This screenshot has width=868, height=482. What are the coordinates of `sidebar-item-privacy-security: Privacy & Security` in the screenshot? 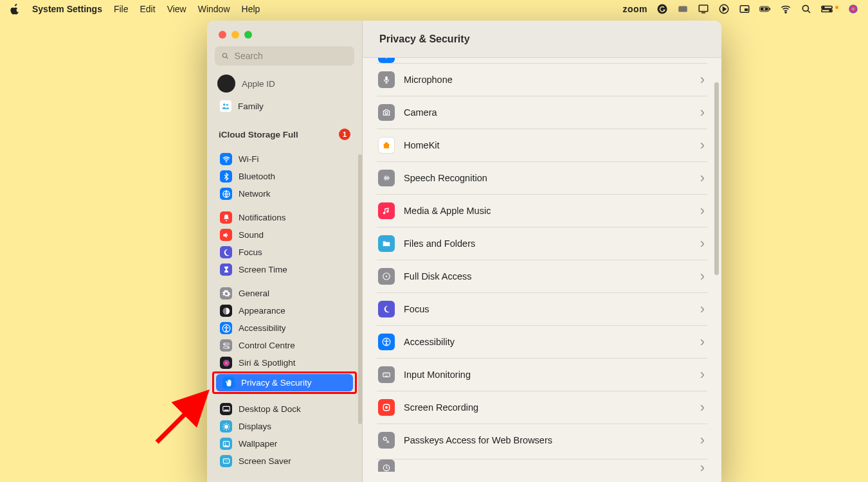 It's located at (284, 383).